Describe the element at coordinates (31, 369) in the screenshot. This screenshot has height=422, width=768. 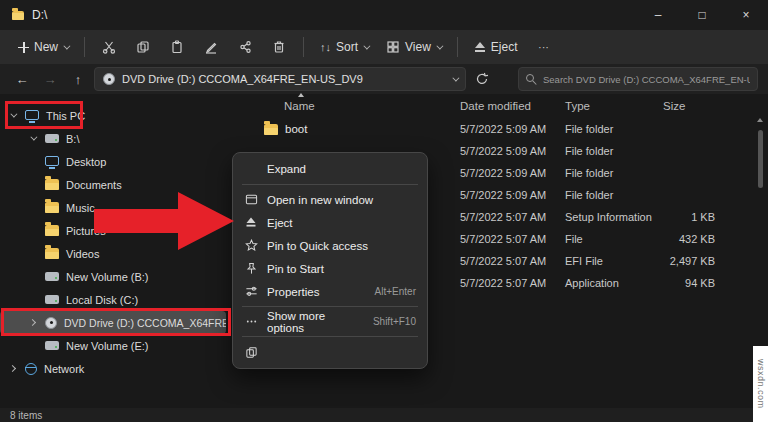
I see `network-icon` at that location.